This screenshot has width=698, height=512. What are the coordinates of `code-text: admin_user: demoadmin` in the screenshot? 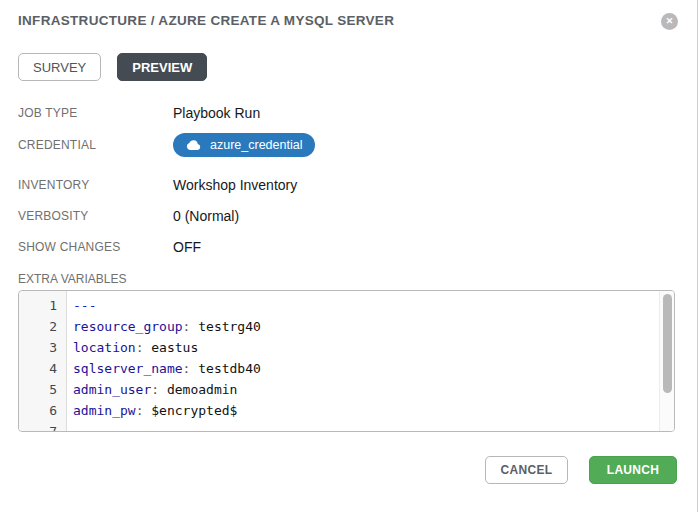 It's located at (152, 390).